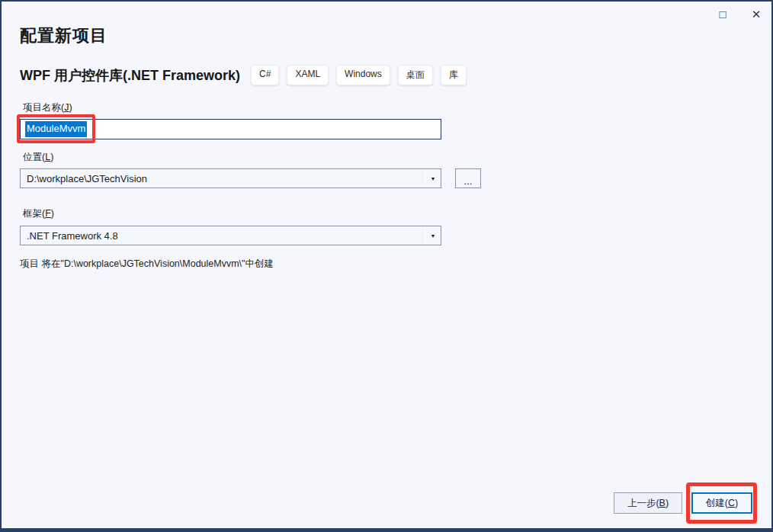  What do you see at coordinates (56, 130) in the screenshot?
I see `project-name-value: ModuleMvvm` at bounding box center [56, 130].